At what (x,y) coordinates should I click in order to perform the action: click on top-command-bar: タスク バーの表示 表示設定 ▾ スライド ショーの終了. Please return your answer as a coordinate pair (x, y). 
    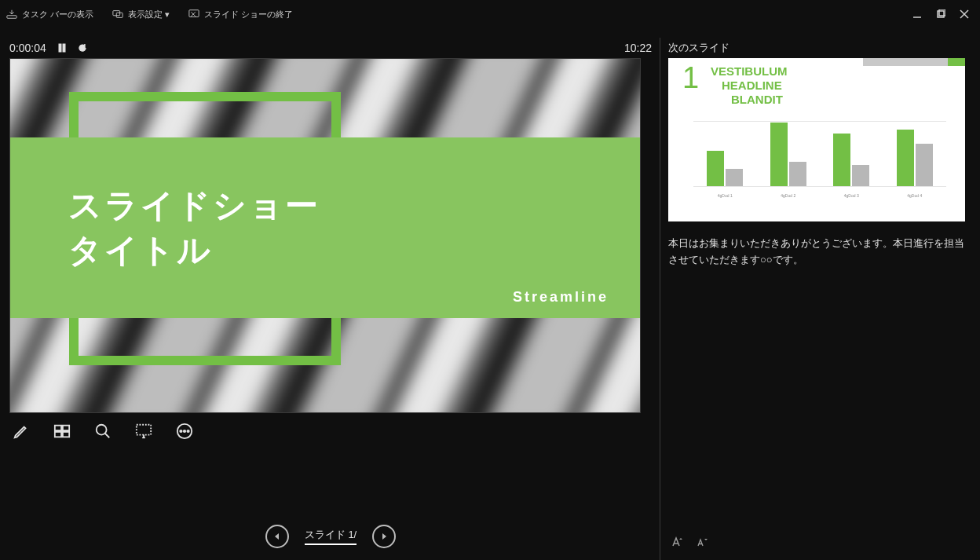
    Looking at the image, I should click on (490, 14).